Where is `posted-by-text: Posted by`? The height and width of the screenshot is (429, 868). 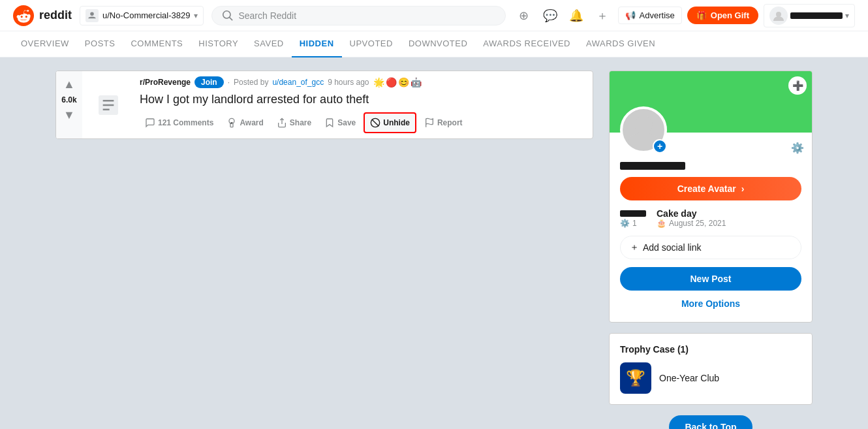
posted-by-text: Posted by is located at coordinates (251, 82).